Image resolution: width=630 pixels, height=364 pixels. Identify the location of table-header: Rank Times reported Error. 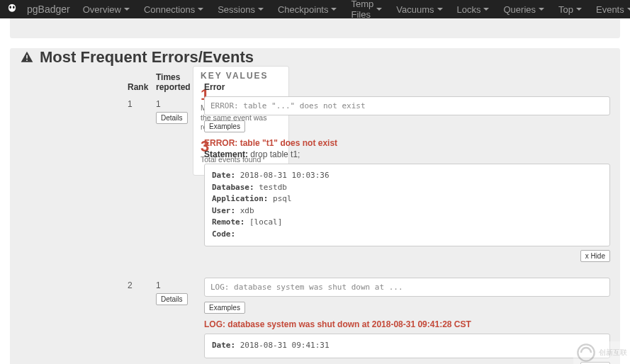
(369, 82).